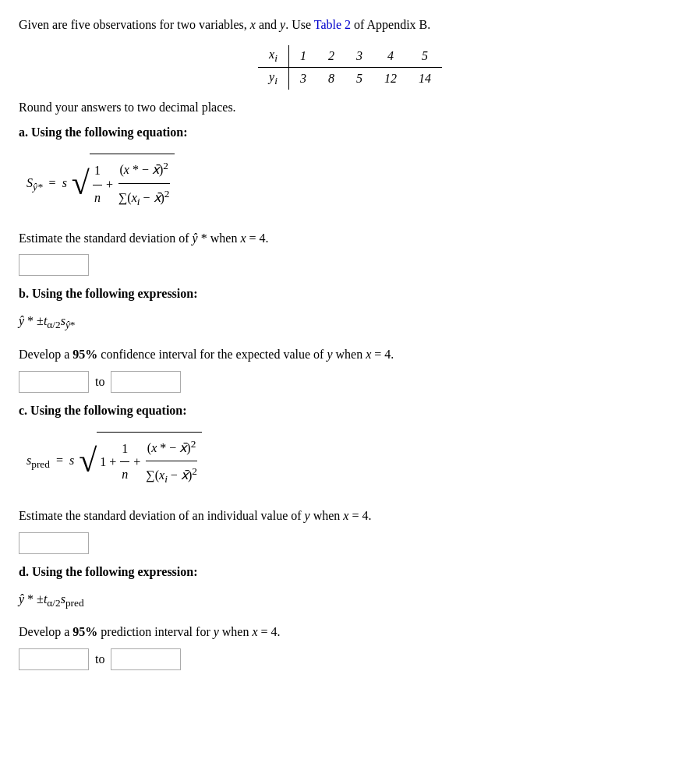  I want to click on section-b-input-upper, so click(146, 382).